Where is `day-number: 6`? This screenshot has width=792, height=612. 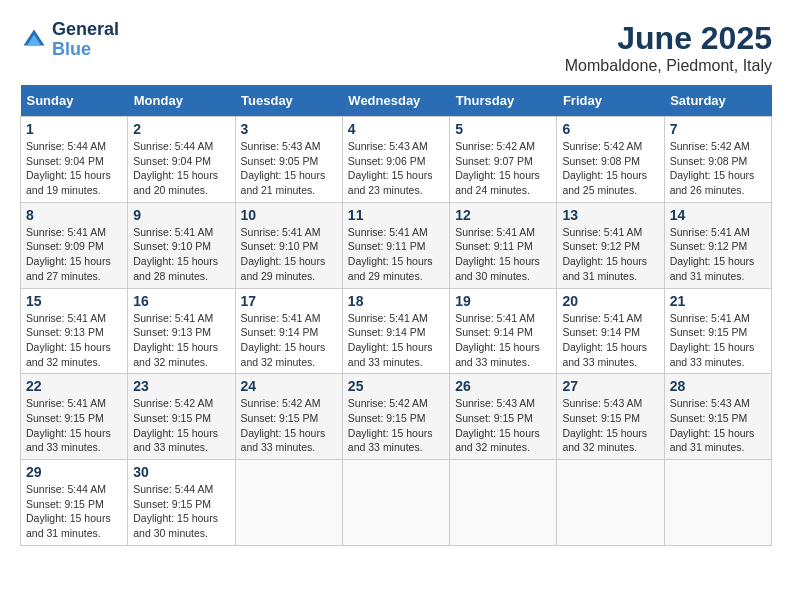
day-number: 6 is located at coordinates (610, 129).